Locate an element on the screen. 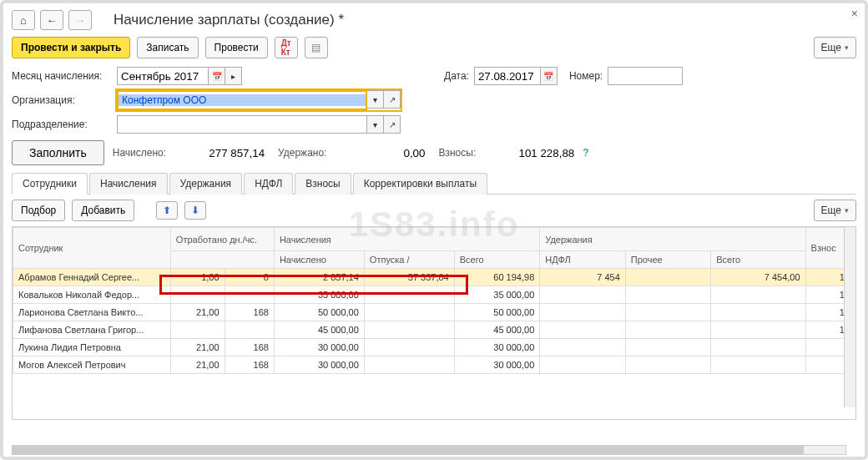  org-dropdown-icon: ▾ is located at coordinates (376, 99).